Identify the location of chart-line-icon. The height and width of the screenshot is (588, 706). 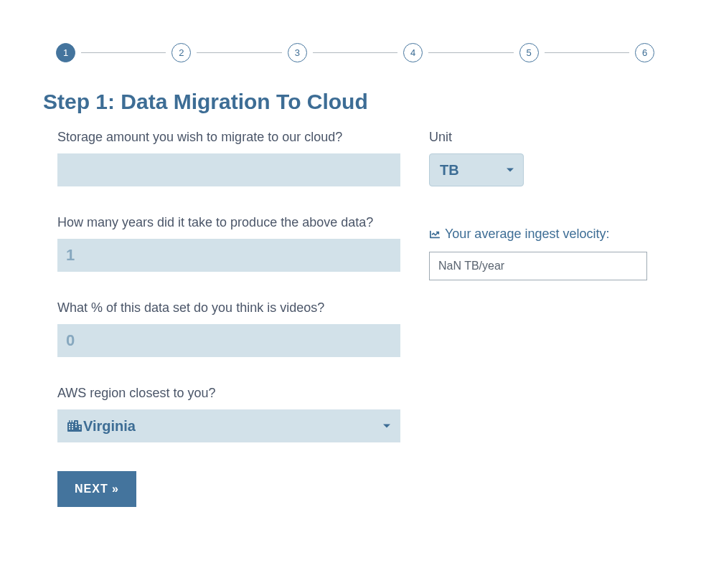
(435, 234).